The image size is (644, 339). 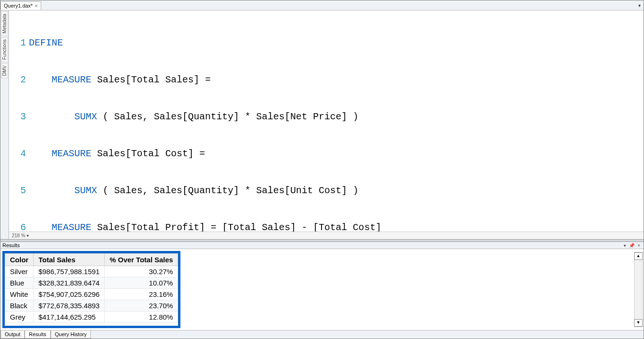 What do you see at coordinates (639, 6) in the screenshot?
I see `tabs-overflow-icon: ▾` at bounding box center [639, 6].